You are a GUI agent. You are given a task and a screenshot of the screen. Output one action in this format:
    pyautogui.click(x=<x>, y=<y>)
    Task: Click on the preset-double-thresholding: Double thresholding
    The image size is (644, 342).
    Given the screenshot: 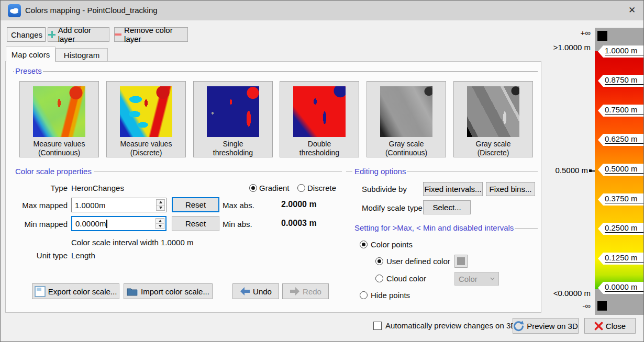 What is the action you would take?
    pyautogui.click(x=319, y=119)
    